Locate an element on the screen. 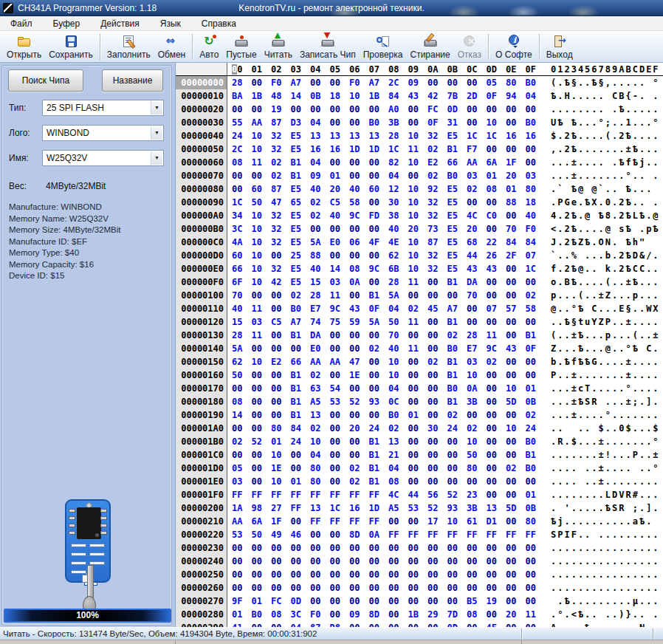 The width and height of the screenshot is (663, 644). hex-byte: 55 is located at coordinates (242, 123).